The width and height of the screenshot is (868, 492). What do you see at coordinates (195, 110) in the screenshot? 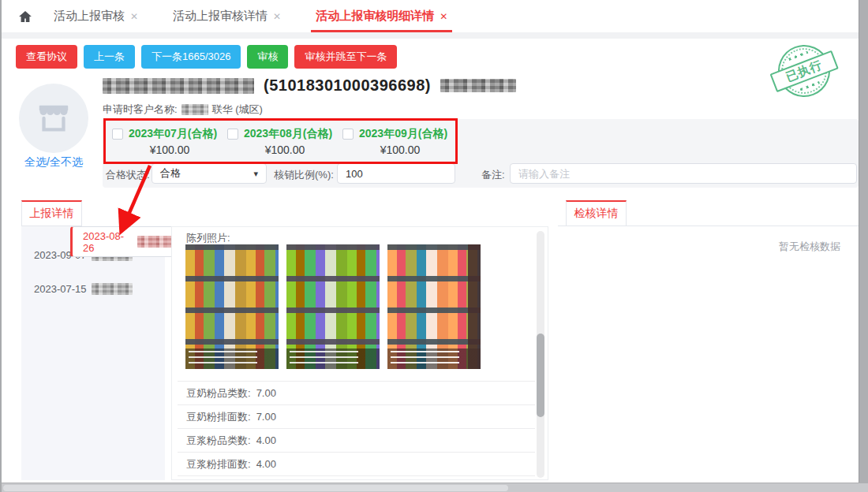
I see `censored-client-prefix` at bounding box center [195, 110].